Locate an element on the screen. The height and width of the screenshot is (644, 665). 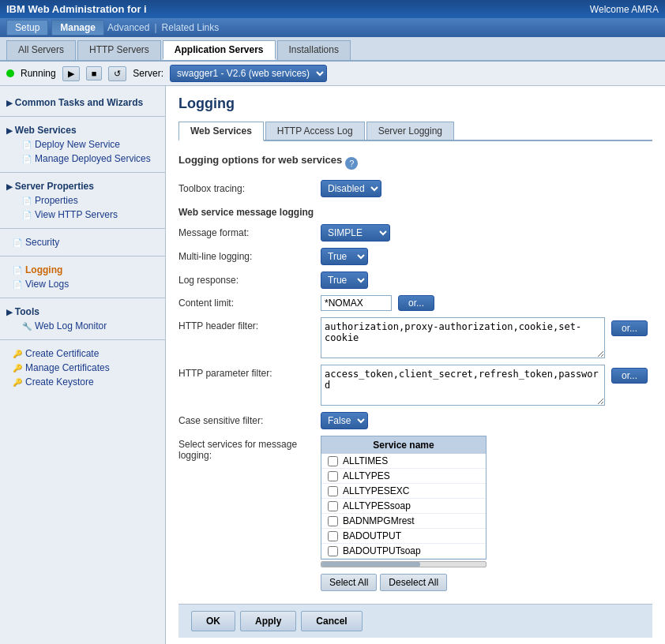
deselect-all-button: Deselect All is located at coordinates (414, 582).